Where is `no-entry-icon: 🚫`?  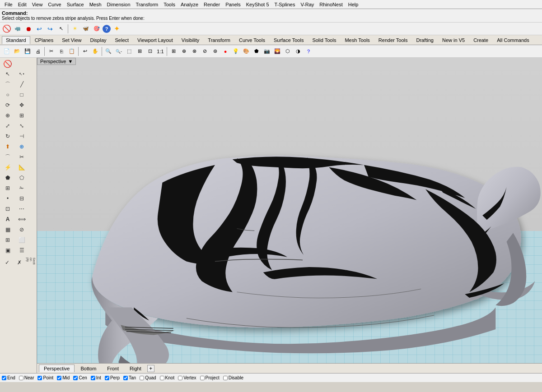
no-entry-icon: 🚫 is located at coordinates (8, 64).